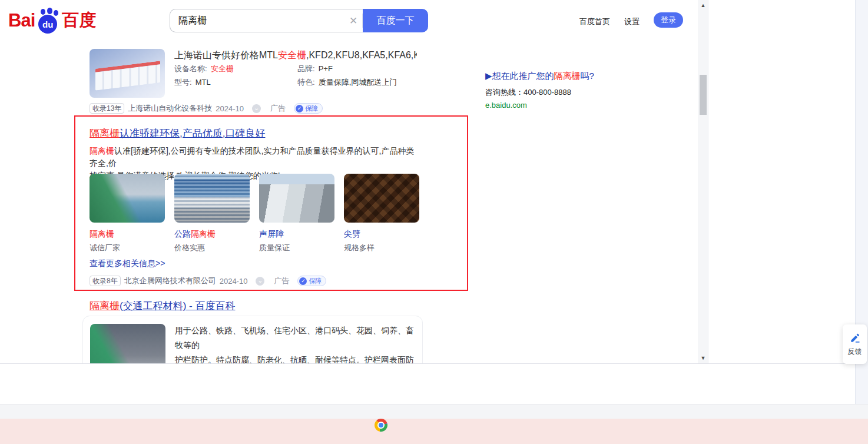  I want to click on result2-title-rest: 认准骄建环保,产品优质,口碑良好, so click(192, 133).